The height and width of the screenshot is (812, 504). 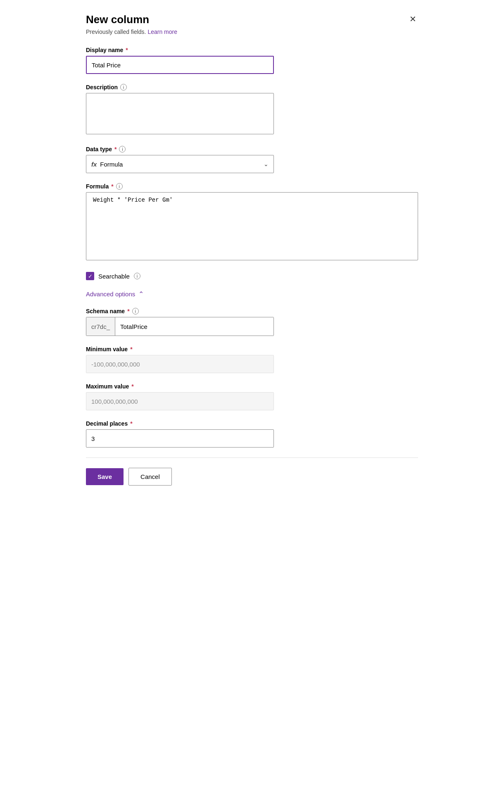 What do you see at coordinates (252, 227) in the screenshot?
I see `formula-wrapper: Weight * 'Price Per Gm'` at bounding box center [252, 227].